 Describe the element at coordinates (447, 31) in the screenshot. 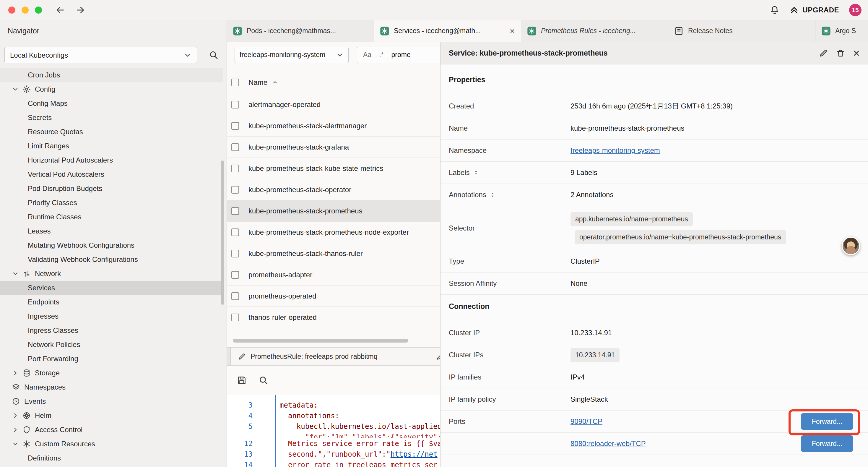

I see `tab-services-icecheng-math: Services - icecheng@math...×` at that location.